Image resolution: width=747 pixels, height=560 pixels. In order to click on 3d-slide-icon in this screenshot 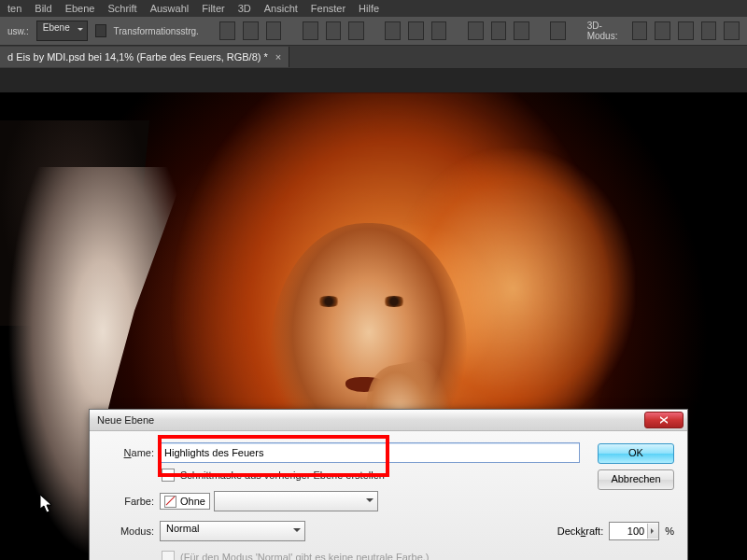, I will do `click(710, 31)`.